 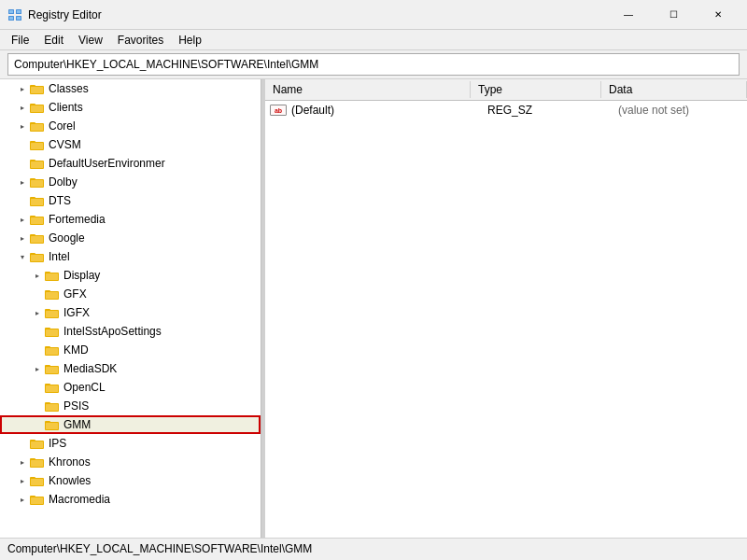 I want to click on tree-item-classes: ▸ Classes, so click(x=131, y=89).